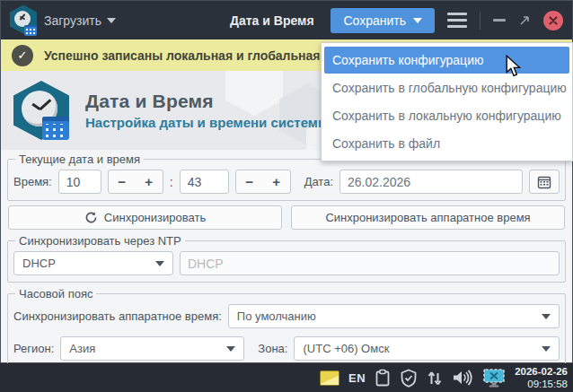  I want to click on save-dropdown-menu: Сохранить конфигурацию Сохранить в глоба…, so click(447, 102).